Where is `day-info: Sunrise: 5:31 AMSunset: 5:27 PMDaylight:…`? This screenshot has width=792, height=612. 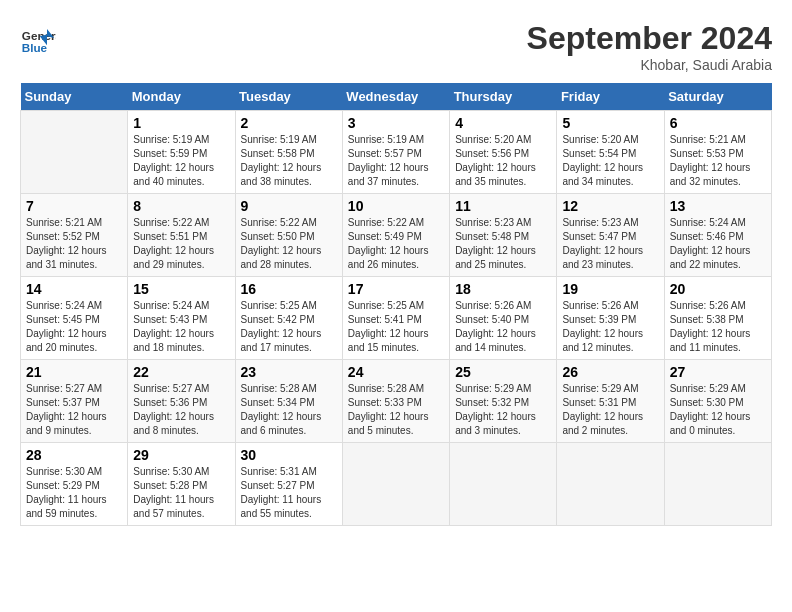 day-info: Sunrise: 5:31 AMSunset: 5:27 PMDaylight:… is located at coordinates (289, 493).